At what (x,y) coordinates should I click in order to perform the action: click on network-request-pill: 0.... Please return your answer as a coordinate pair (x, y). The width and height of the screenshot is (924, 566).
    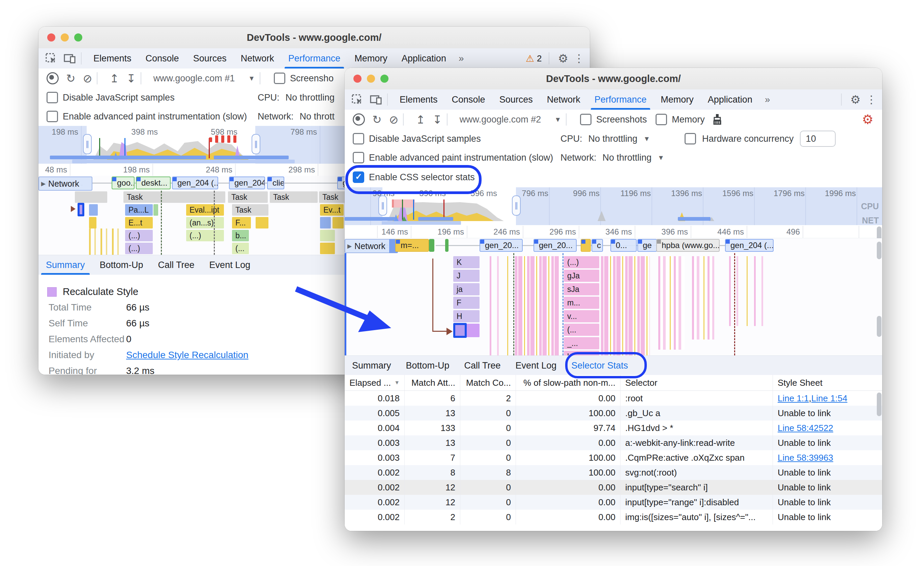
    Looking at the image, I should click on (624, 245).